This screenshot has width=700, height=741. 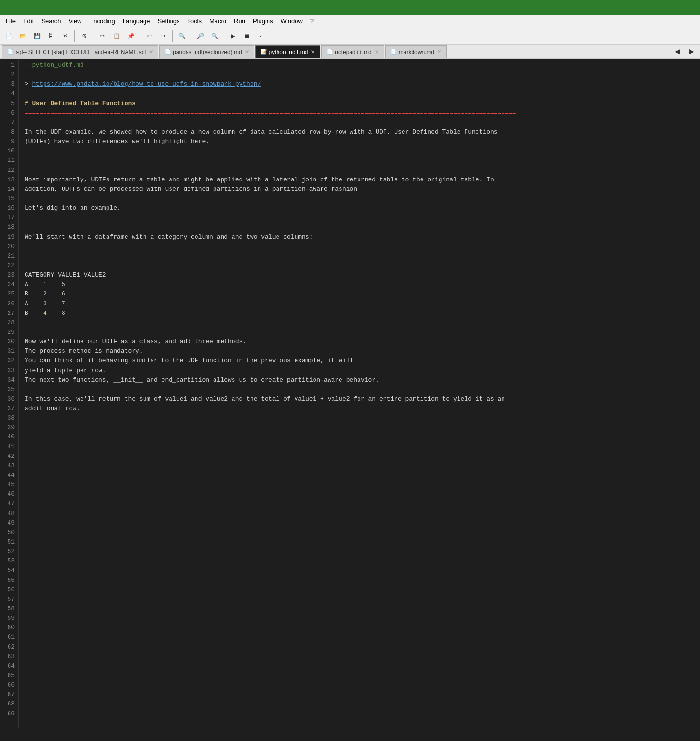 What do you see at coordinates (172, 36) in the screenshot?
I see `toolbar-sep4` at bounding box center [172, 36].